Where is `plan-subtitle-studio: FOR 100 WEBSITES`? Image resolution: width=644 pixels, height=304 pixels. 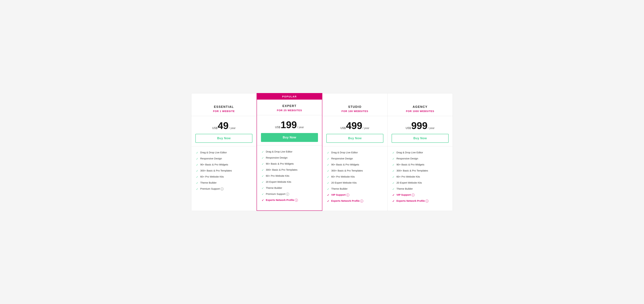 plan-subtitle-studio: FOR 100 WEBSITES is located at coordinates (355, 111).